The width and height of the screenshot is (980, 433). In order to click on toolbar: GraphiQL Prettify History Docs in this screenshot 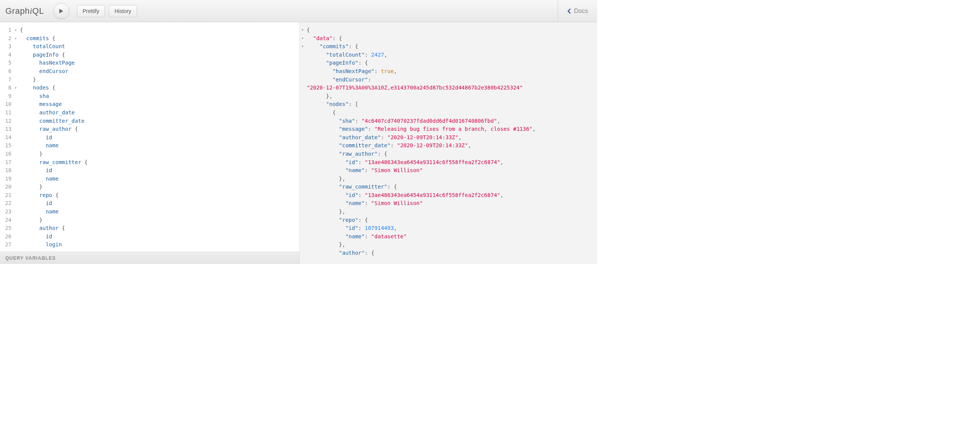, I will do `click(299, 11)`.